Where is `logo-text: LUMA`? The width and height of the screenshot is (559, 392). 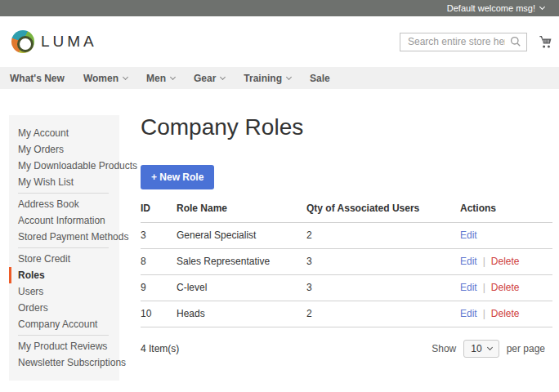
logo-text: LUMA is located at coordinates (69, 42).